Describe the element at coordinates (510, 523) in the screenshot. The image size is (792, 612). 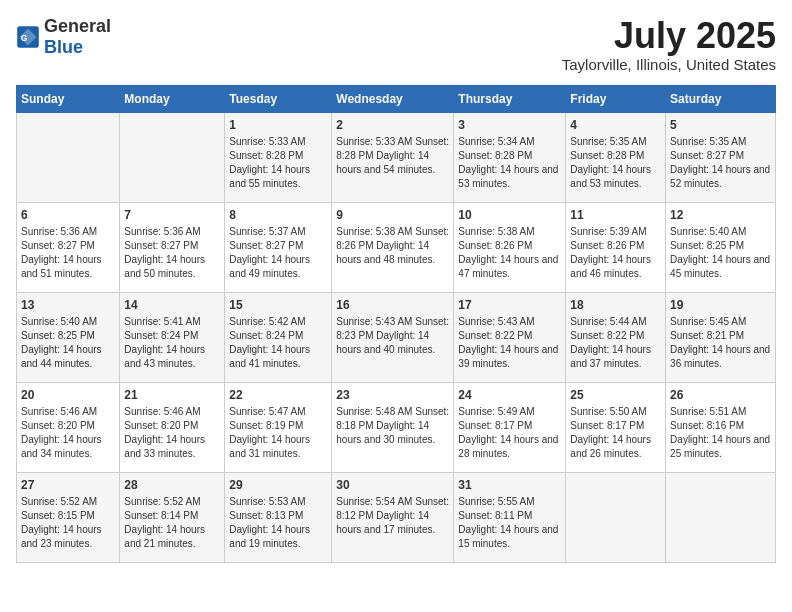
I see `cell-content: Sunrise: 5:55 AM Sunset: 8:11 PM Dayligh…` at that location.